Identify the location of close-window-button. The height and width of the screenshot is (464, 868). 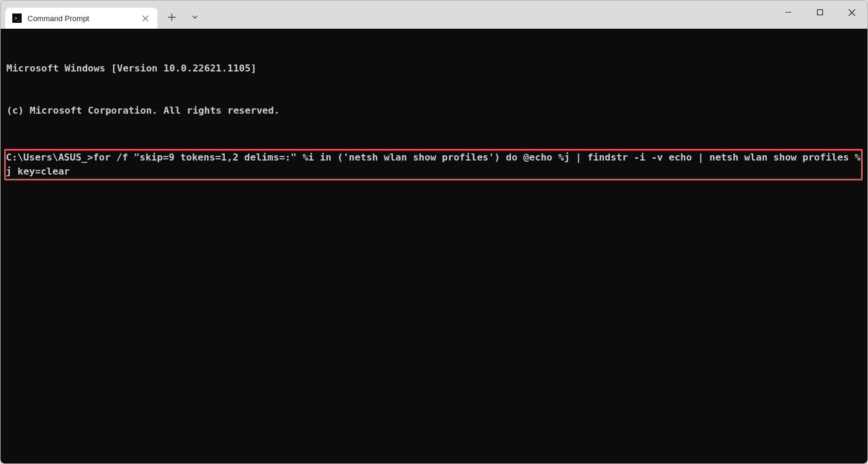
(852, 12).